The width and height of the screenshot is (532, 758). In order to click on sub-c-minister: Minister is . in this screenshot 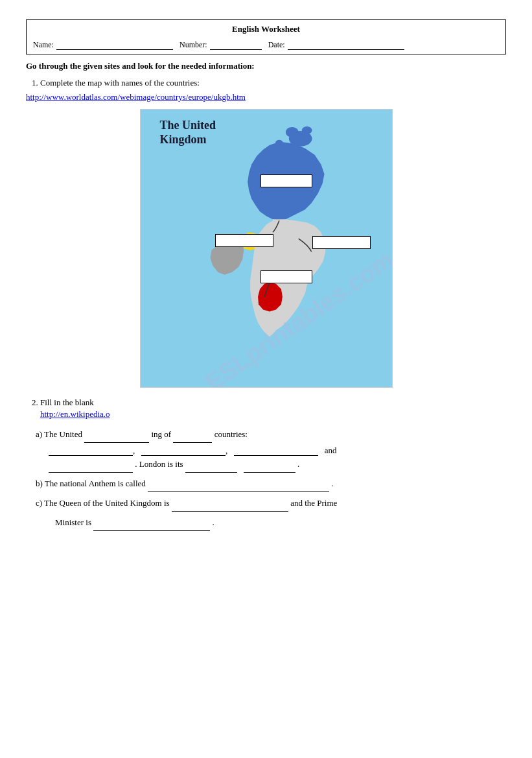, I will do `click(271, 523)`.